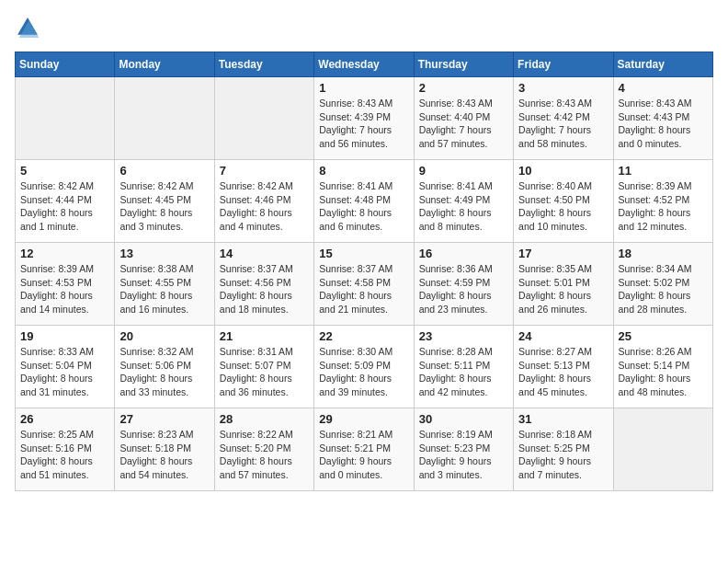  Describe the element at coordinates (463, 254) in the screenshot. I see `day-number: 16` at that location.